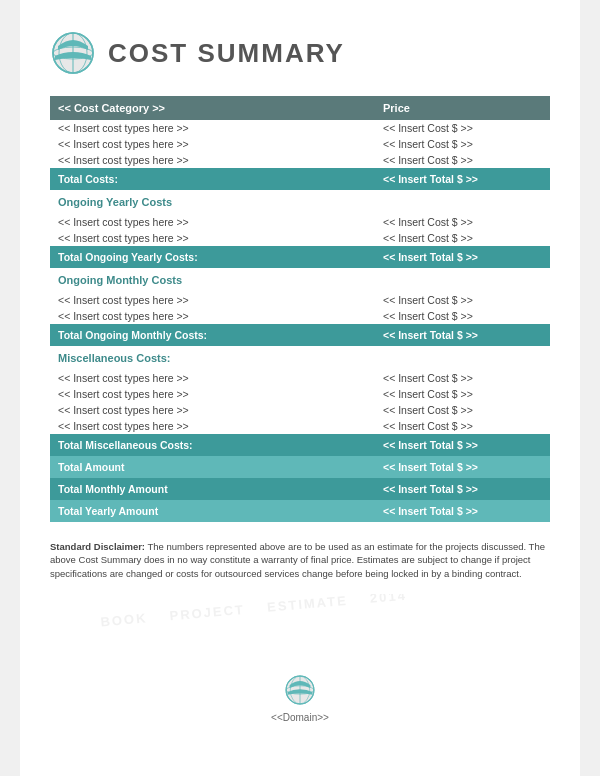 Image resolution: width=600 pixels, height=776 pixels. Describe the element at coordinates (462, 257) in the screenshot. I see `total-ongoing-yearly-value: << Insert Total $ >>` at that location.